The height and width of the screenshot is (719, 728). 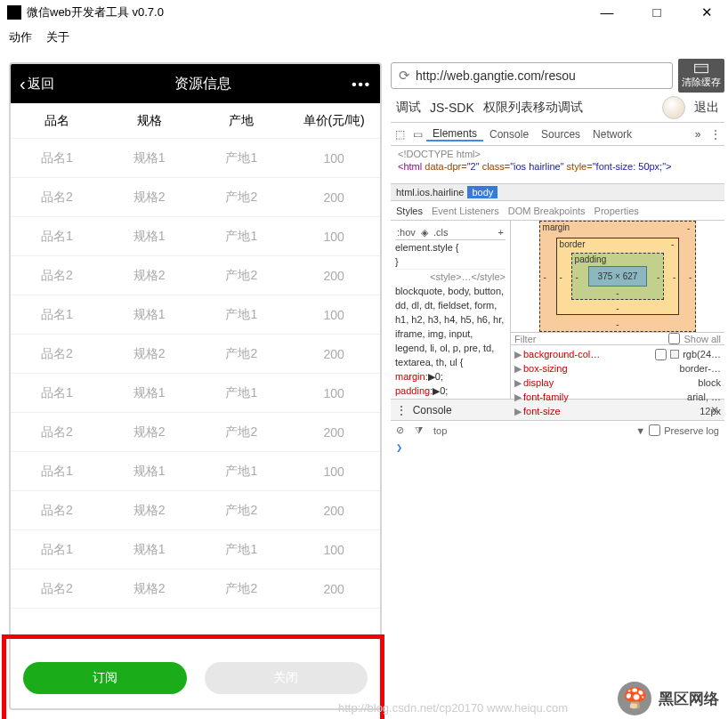 What do you see at coordinates (452, 108) in the screenshot?
I see `tab-jssdk: JS-SDK` at bounding box center [452, 108].